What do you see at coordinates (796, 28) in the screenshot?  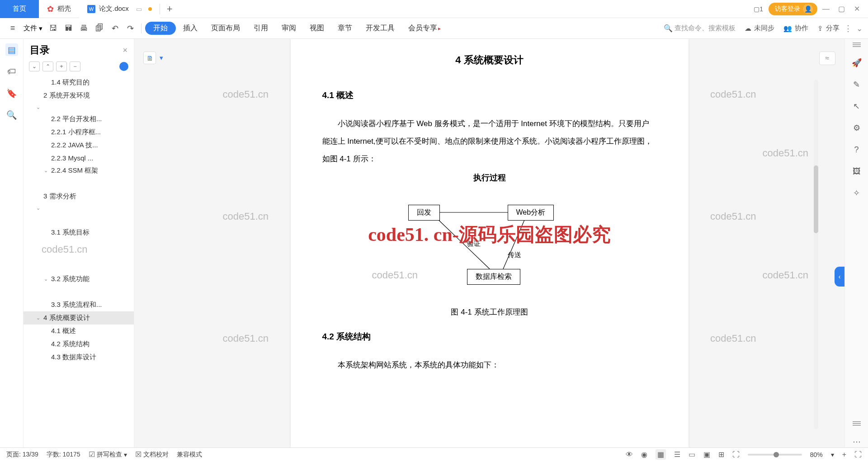 I see `collab-button: 👥协作` at bounding box center [796, 28].